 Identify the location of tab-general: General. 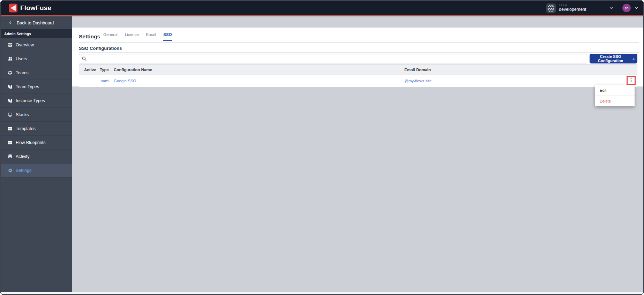
(110, 37).